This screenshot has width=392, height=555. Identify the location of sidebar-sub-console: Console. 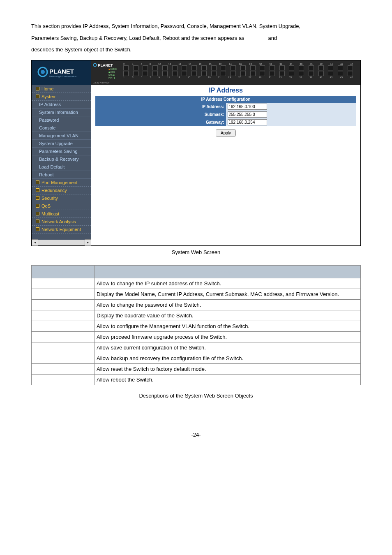
(62, 128).